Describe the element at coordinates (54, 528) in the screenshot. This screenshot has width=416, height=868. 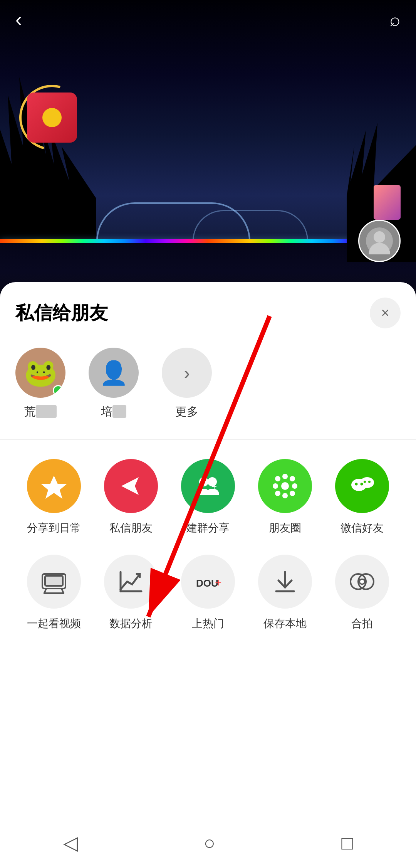
I see `share-daily-label: 分享到日常` at that location.